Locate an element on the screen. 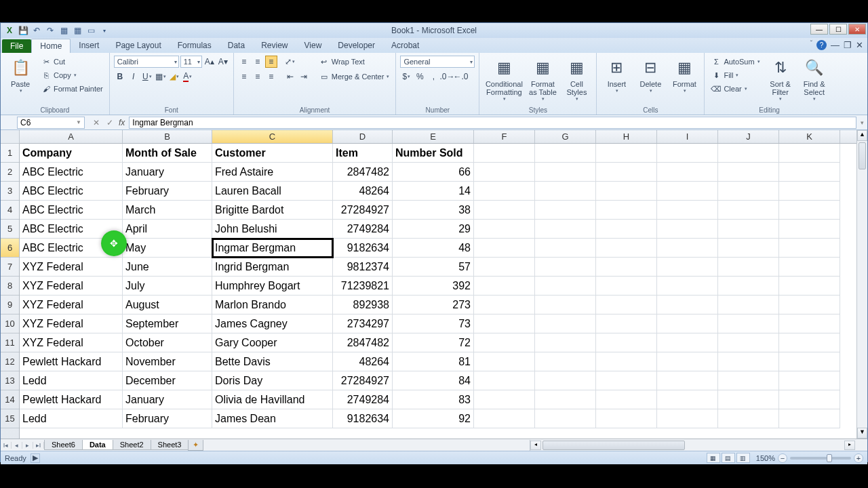 The width and height of the screenshot is (868, 488). macro-record-icon: ▶ is located at coordinates (35, 458).